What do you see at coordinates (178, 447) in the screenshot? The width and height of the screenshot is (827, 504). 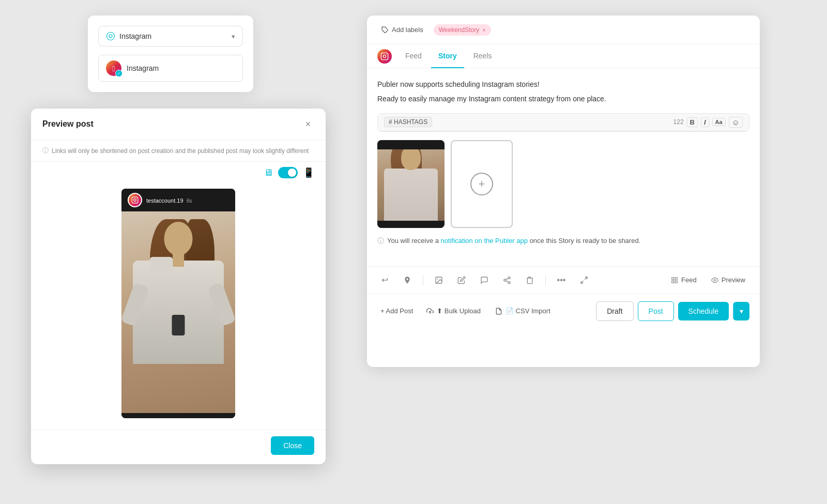 I see `modal-footer: Close` at bounding box center [178, 447].